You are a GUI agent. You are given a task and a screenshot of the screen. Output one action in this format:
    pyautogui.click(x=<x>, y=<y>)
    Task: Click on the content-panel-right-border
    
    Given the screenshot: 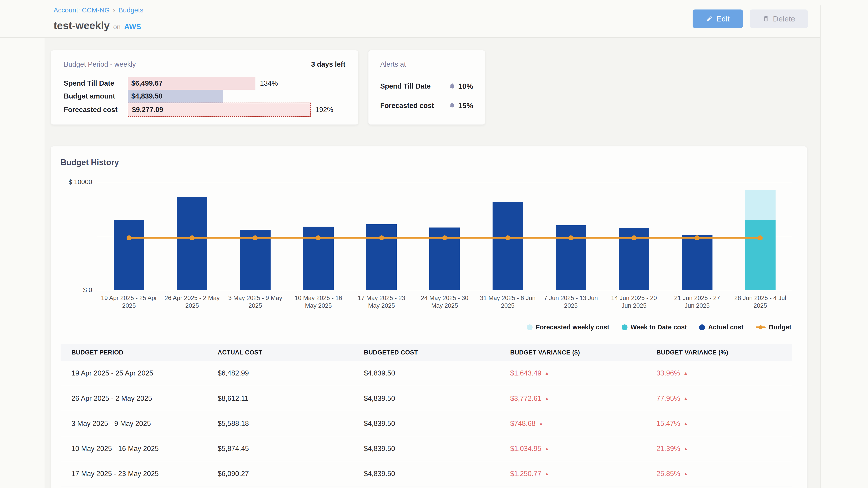 What is the action you would take?
    pyautogui.click(x=820, y=247)
    